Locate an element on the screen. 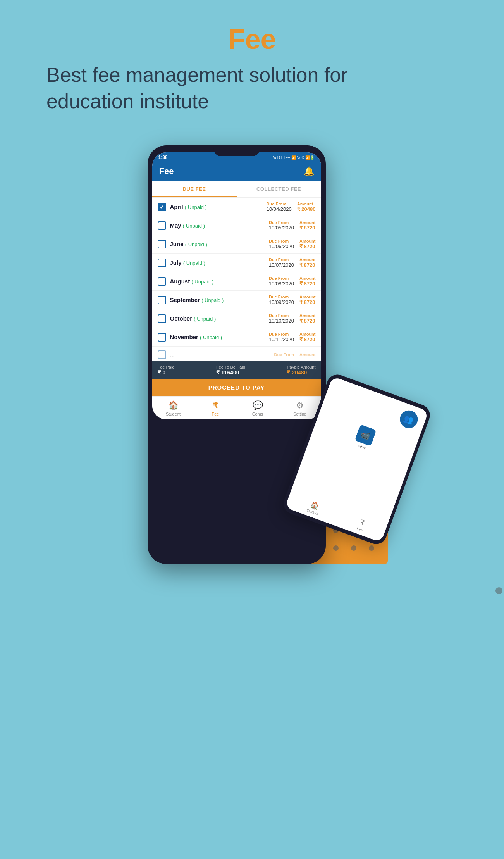 The height and width of the screenshot is (859, 504). status-signal: VoD LTE+ 📶 VoD 📶🔋 is located at coordinates (294, 157).